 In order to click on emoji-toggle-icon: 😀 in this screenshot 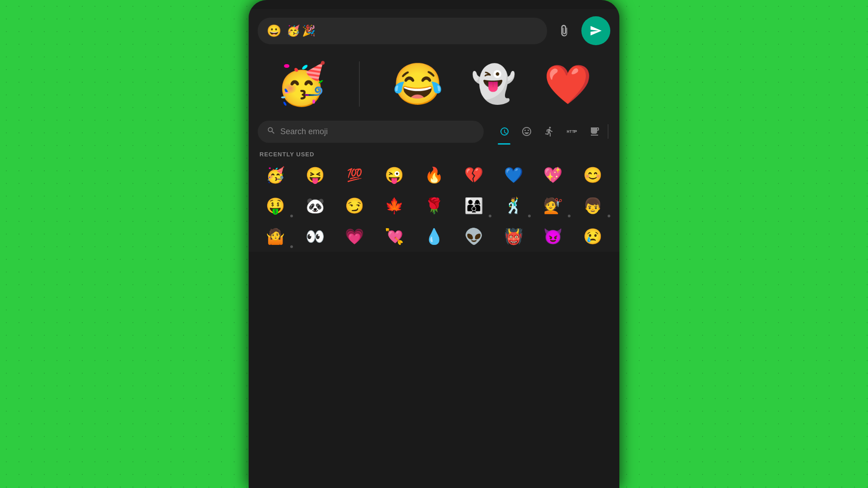, I will do `click(274, 31)`.